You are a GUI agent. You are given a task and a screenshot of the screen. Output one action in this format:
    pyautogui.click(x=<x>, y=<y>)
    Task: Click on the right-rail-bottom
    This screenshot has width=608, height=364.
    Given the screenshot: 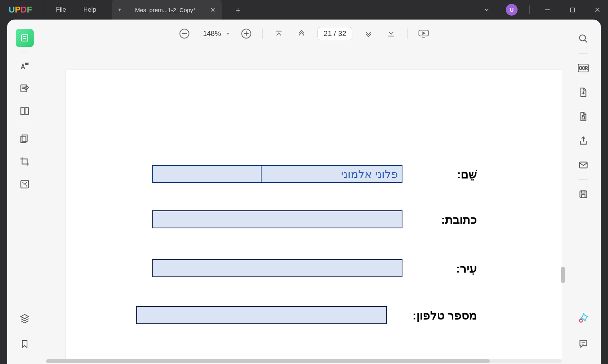 What is the action you would take?
    pyautogui.click(x=583, y=331)
    